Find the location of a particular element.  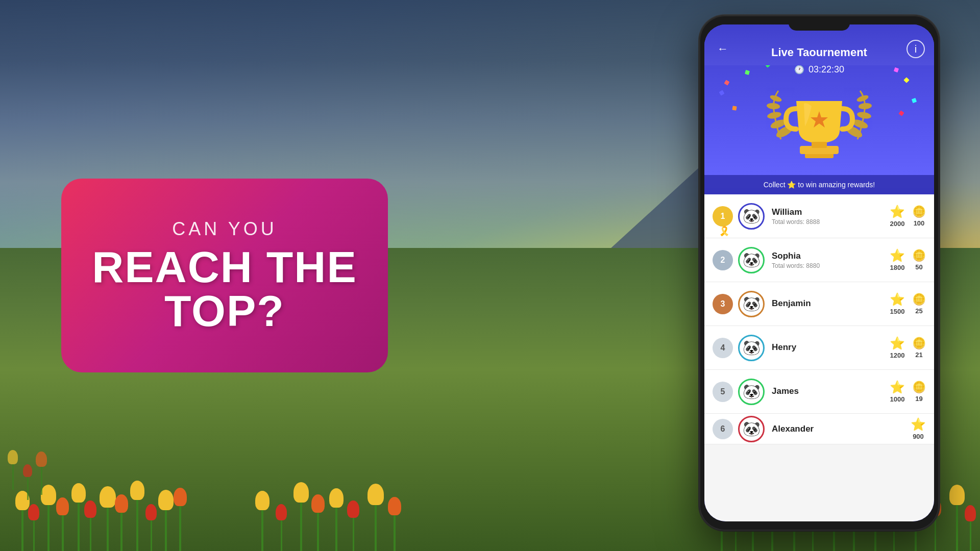

coin-icon-1: 🪙 is located at coordinates (919, 212).